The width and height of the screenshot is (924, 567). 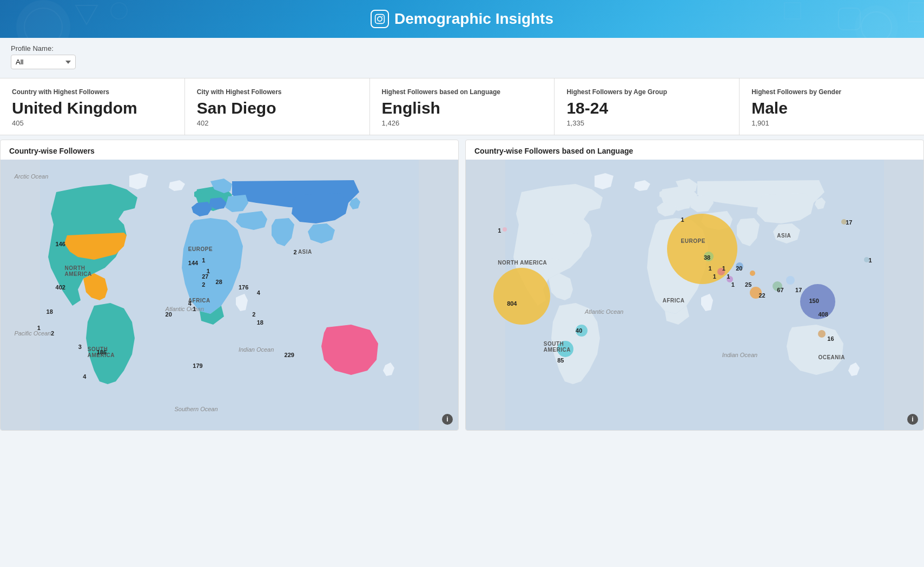 I want to click on stat-card-gender-label: Highest Followers by Gender, so click(x=832, y=92).